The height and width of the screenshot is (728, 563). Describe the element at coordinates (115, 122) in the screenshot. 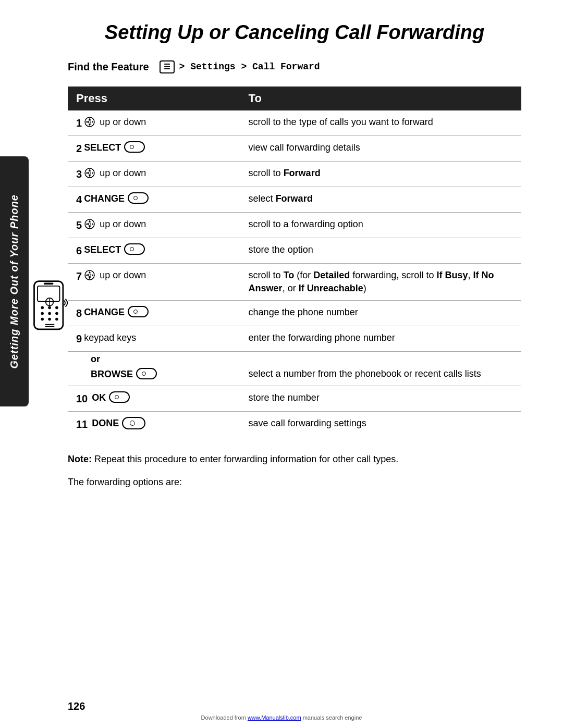

I see `nav-icon-1: up or down` at that location.